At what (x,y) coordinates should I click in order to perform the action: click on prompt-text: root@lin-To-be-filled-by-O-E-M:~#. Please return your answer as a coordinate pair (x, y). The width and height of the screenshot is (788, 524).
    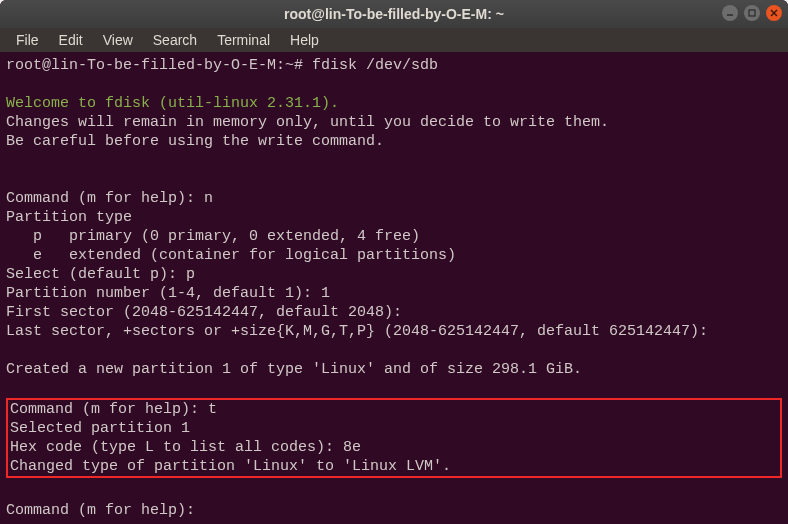
    Looking at the image, I should click on (159, 66).